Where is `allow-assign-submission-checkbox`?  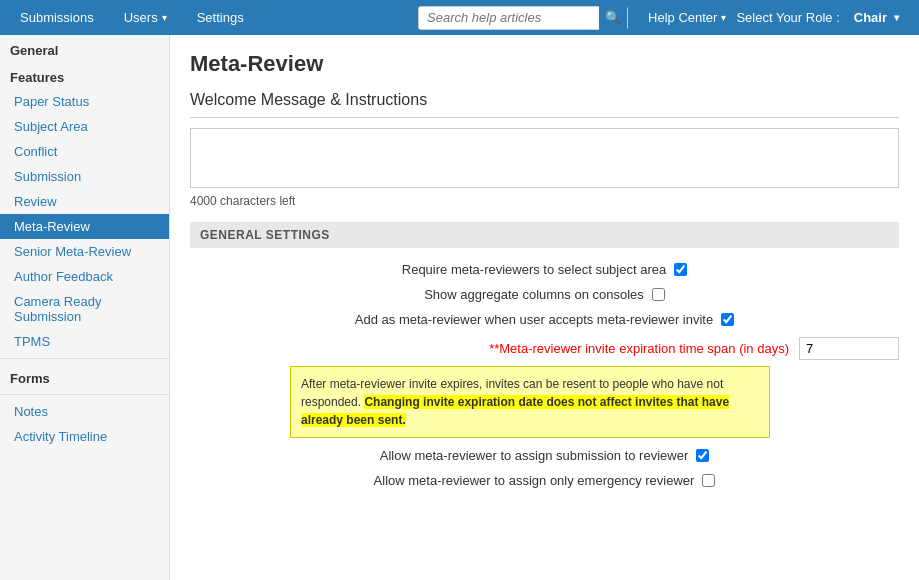 allow-assign-submission-checkbox is located at coordinates (702, 456).